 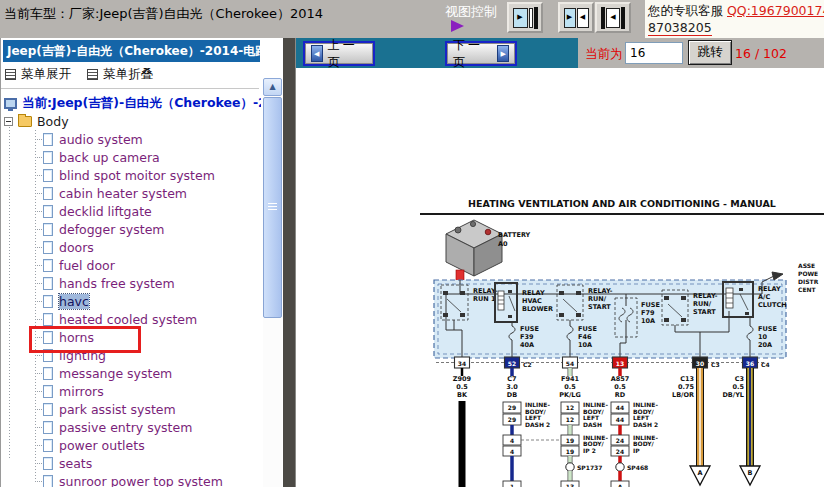 What do you see at coordinates (620, 379) in the screenshot?
I see `svg-text: A857` at bounding box center [620, 379].